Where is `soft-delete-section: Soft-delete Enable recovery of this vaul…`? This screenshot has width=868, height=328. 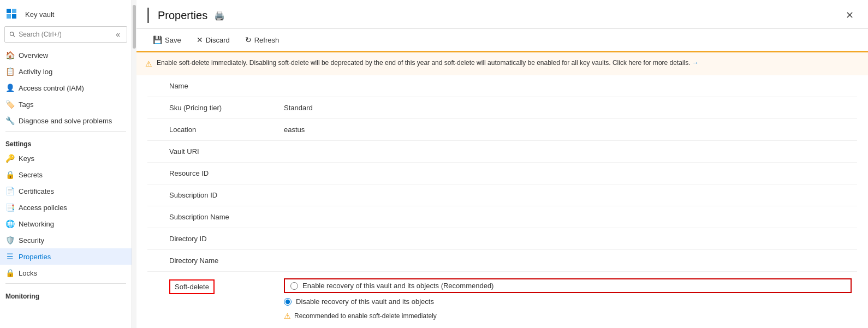 soft-delete-section: Soft-delete Enable recovery of this vaul… is located at coordinates (502, 299).